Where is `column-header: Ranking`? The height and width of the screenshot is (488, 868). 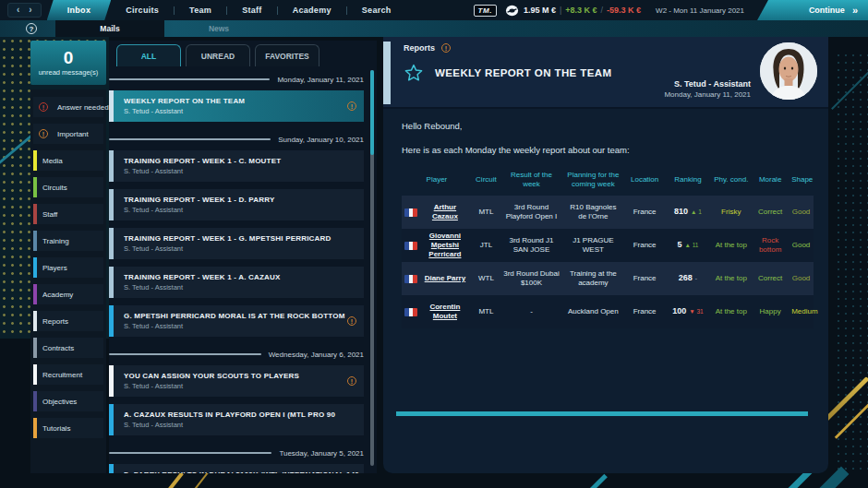 column-header: Ranking is located at coordinates (687, 180).